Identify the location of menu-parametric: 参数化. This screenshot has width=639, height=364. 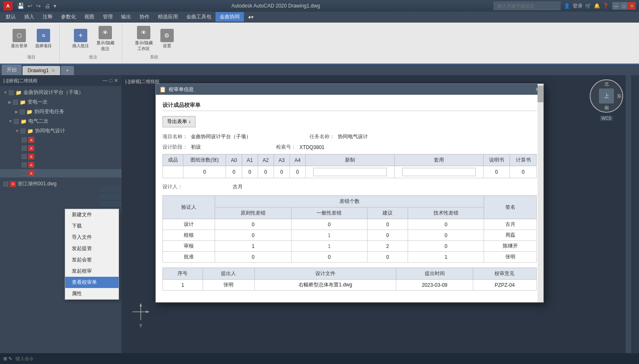
(68, 17).